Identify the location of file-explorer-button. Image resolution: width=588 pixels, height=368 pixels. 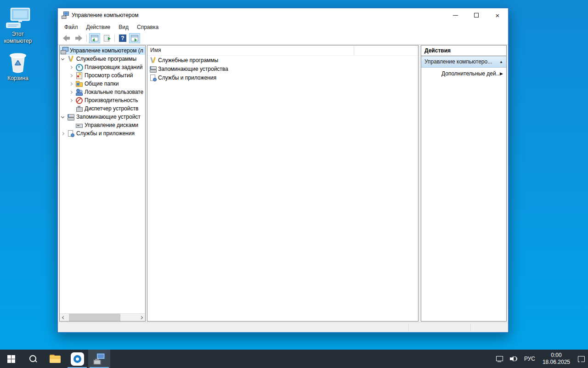
(55, 359).